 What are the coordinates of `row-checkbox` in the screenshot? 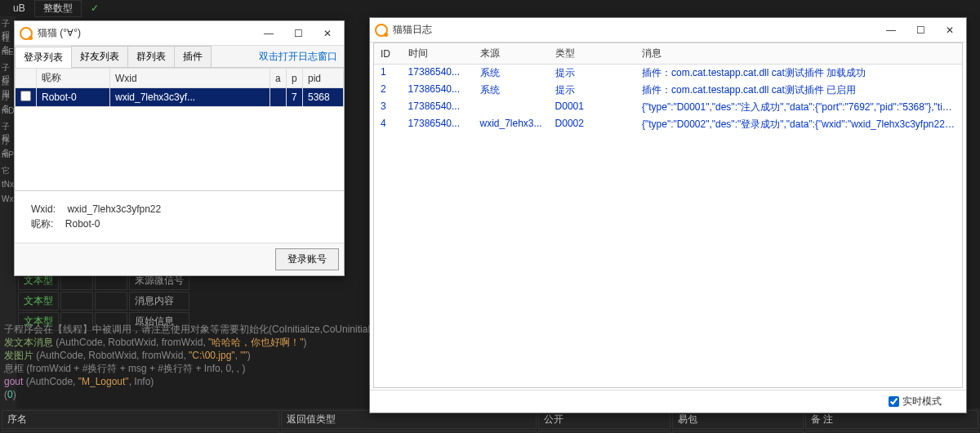 It's located at (26, 96).